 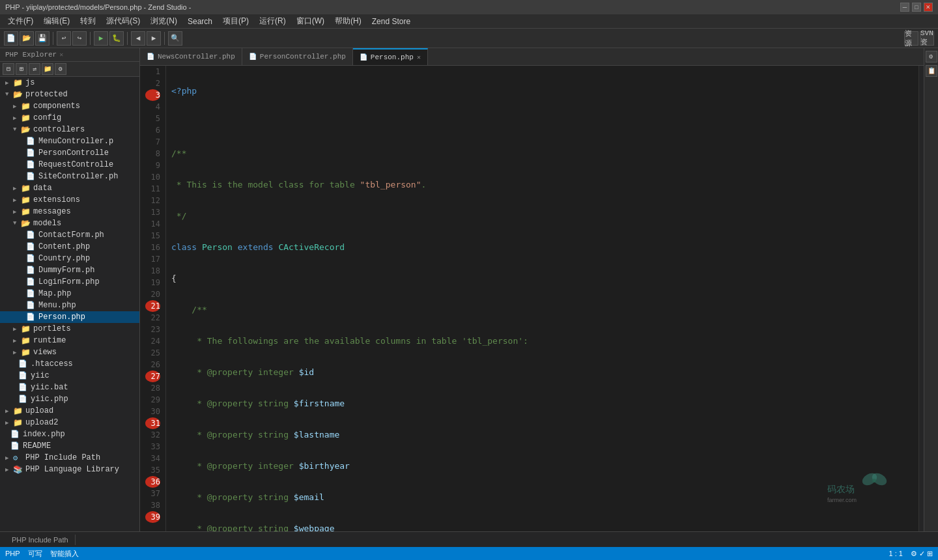 What do you see at coordinates (11, 38) in the screenshot?
I see `new-file-button: 📄` at bounding box center [11, 38].